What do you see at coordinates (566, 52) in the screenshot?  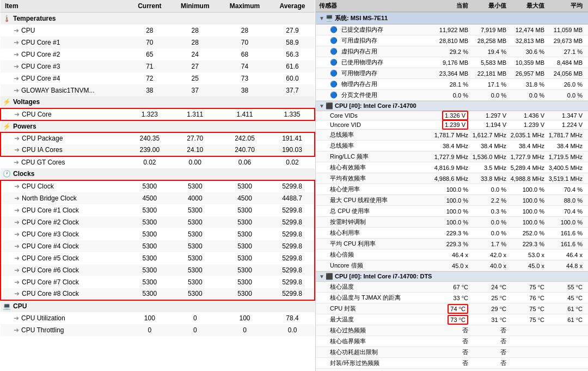 I see `rp-avg: 27.1 %` at bounding box center [566, 52].